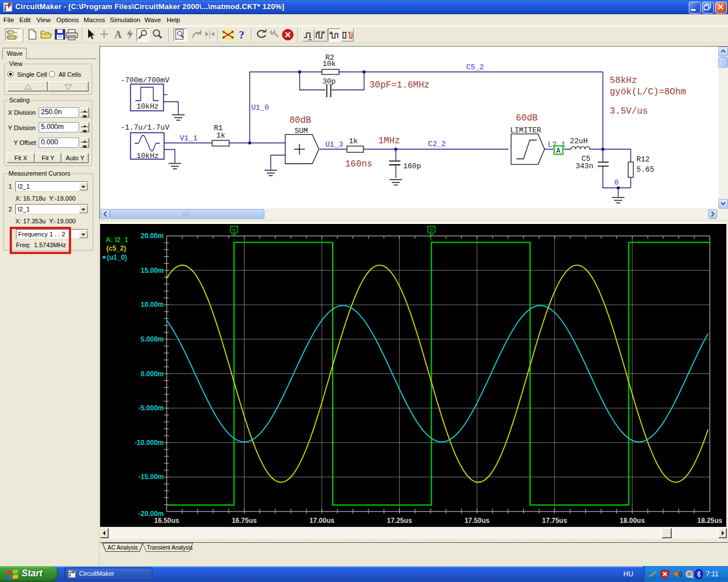  Describe the element at coordinates (189, 139) in the screenshot. I see `svg-text: V1_1` at that location.